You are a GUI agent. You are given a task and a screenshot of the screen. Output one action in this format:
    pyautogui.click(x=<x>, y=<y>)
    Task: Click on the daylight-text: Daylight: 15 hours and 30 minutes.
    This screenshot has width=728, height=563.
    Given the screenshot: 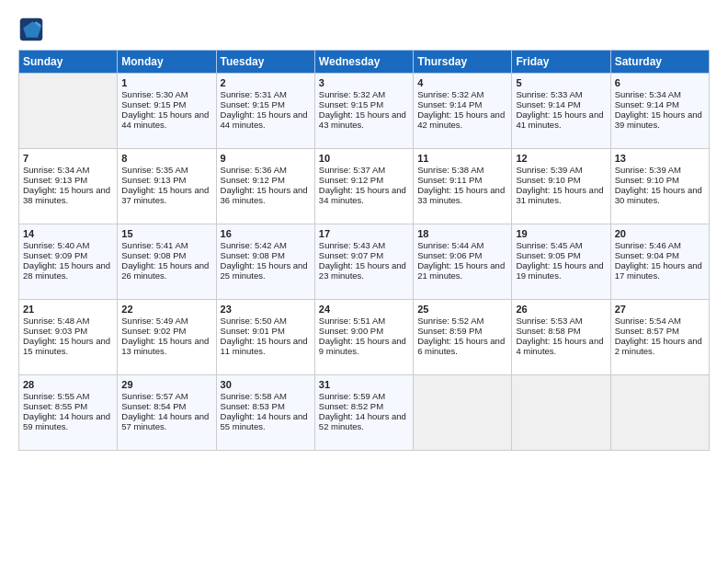 What is the action you would take?
    pyautogui.click(x=660, y=195)
    